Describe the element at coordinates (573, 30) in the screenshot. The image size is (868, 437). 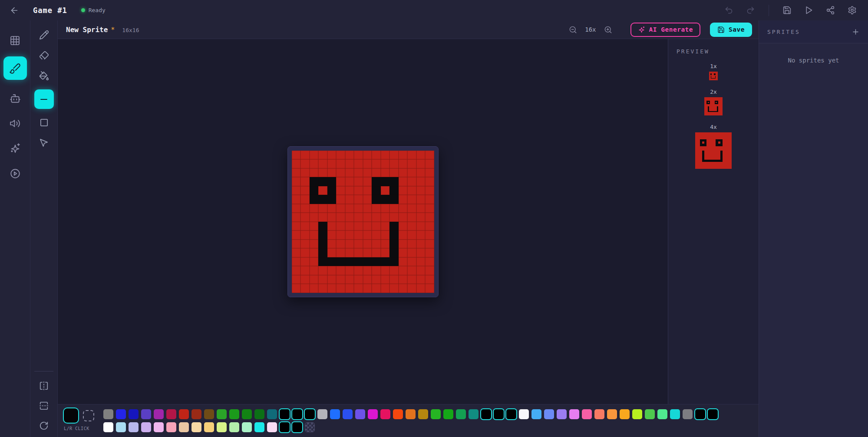
I see `zoom-out-button` at that location.